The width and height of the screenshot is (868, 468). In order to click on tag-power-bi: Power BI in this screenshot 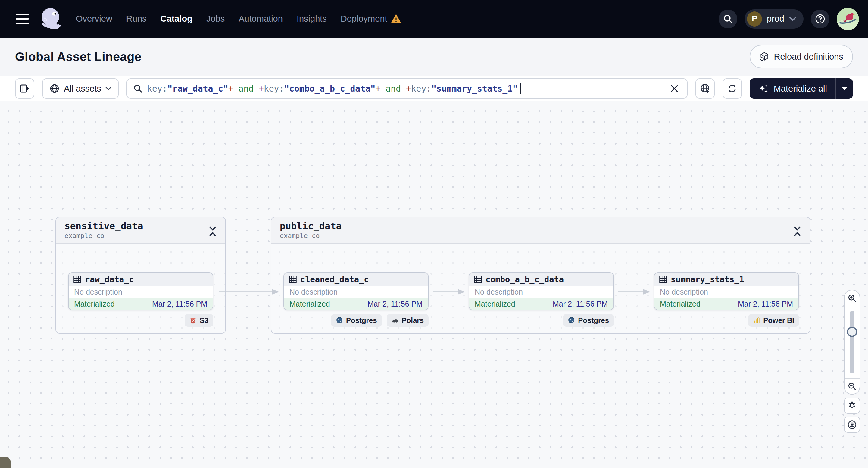, I will do `click(774, 320)`.